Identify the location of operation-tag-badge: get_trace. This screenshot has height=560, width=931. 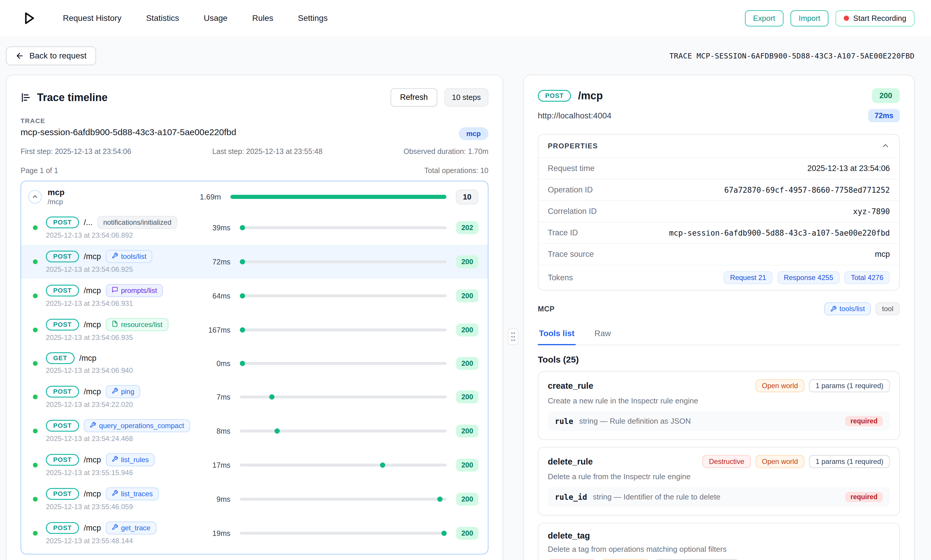
(131, 528).